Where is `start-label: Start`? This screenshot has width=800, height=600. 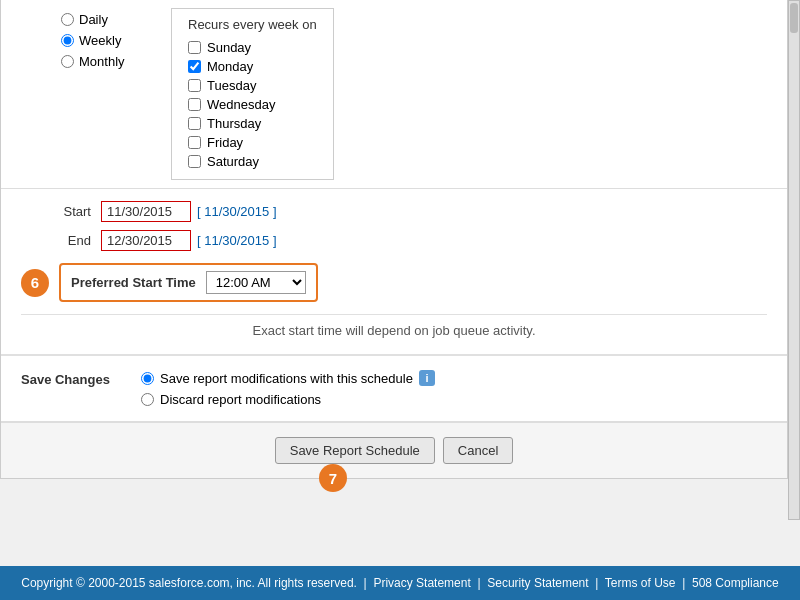 start-label: Start is located at coordinates (61, 212).